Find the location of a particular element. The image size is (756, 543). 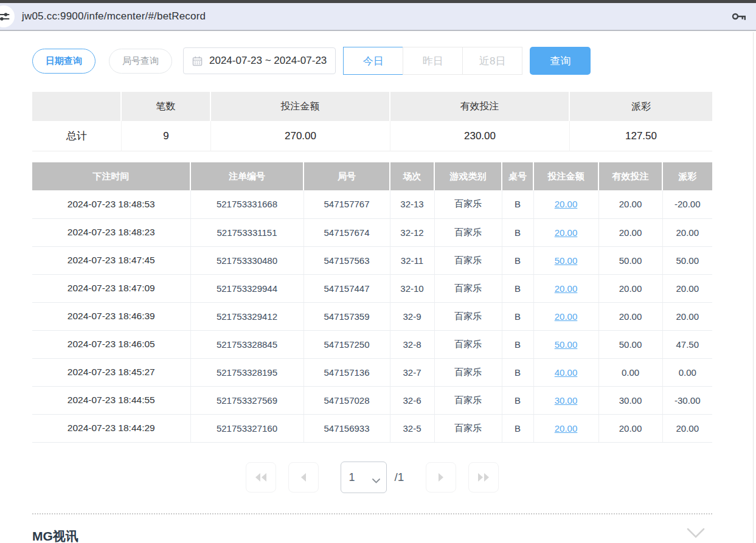

bet-no-cell: 521753329944 is located at coordinates (247, 288).